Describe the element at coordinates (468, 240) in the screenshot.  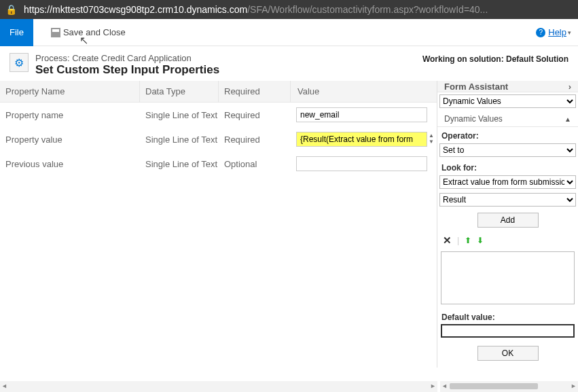
I see `move-up-icon: ⬆` at that location.